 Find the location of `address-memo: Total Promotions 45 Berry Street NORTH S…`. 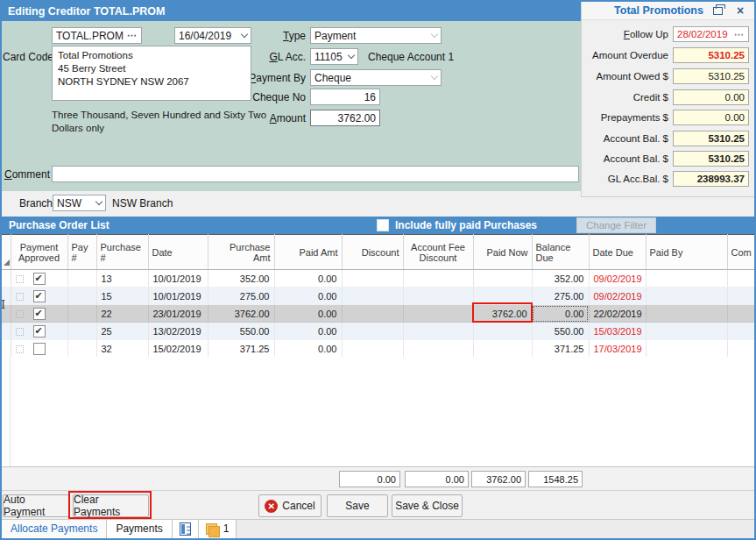

address-memo: Total Promotions 45 Berry Street NORTH S… is located at coordinates (152, 74).